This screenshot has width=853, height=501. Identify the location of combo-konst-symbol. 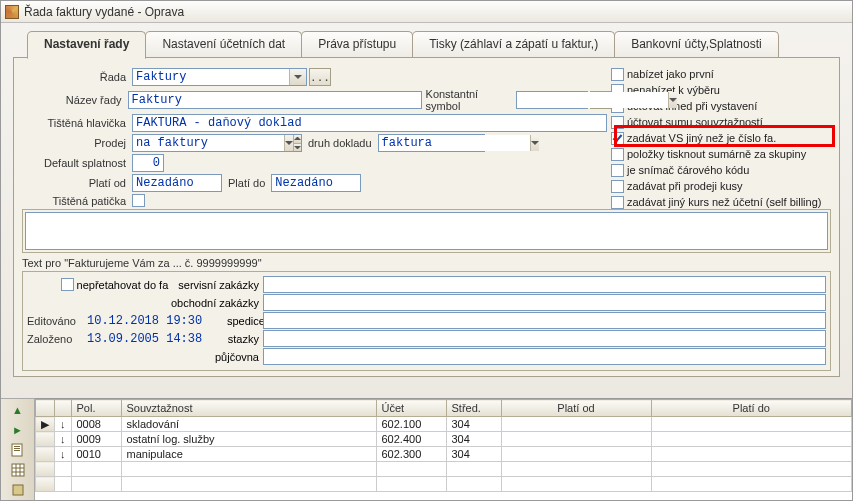
(552, 100).